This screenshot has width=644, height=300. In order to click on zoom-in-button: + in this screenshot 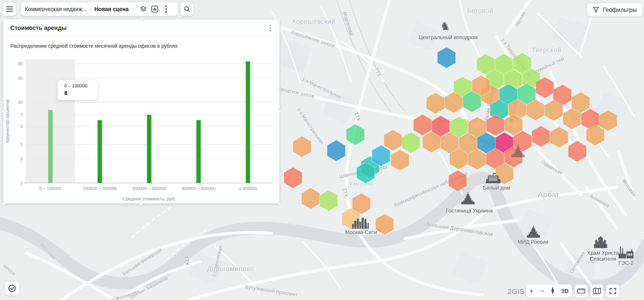, I will do `click(531, 291)`.